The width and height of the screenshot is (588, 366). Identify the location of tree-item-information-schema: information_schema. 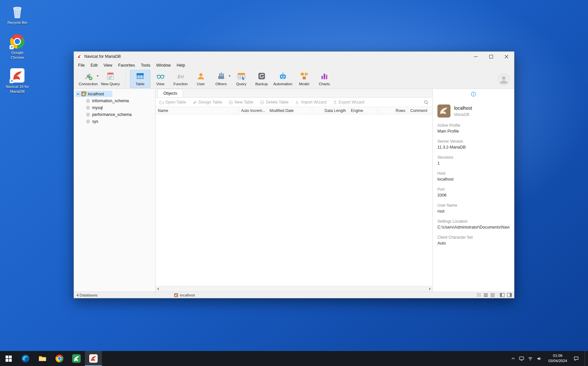
(114, 101).